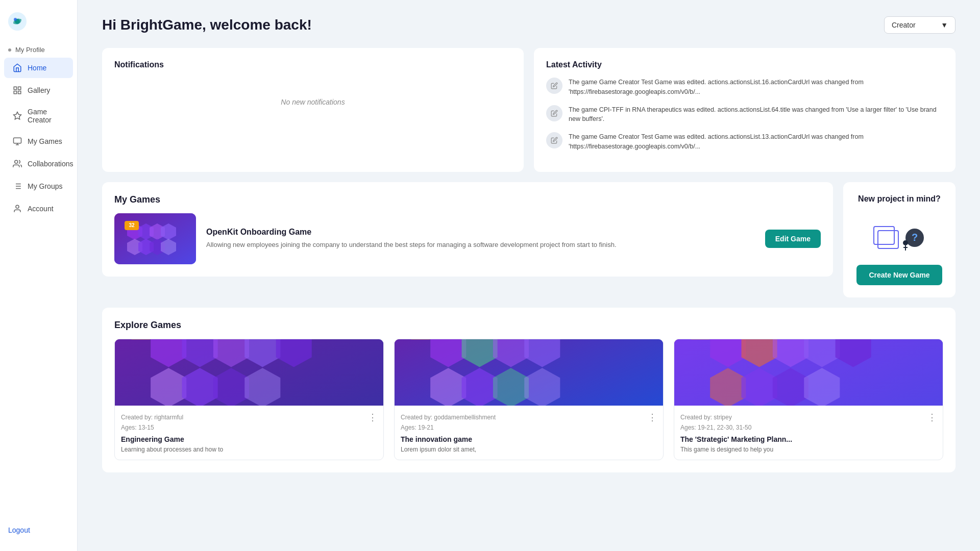 The width and height of the screenshot is (980, 551). What do you see at coordinates (17, 68) in the screenshot?
I see `home-icon` at bounding box center [17, 68].